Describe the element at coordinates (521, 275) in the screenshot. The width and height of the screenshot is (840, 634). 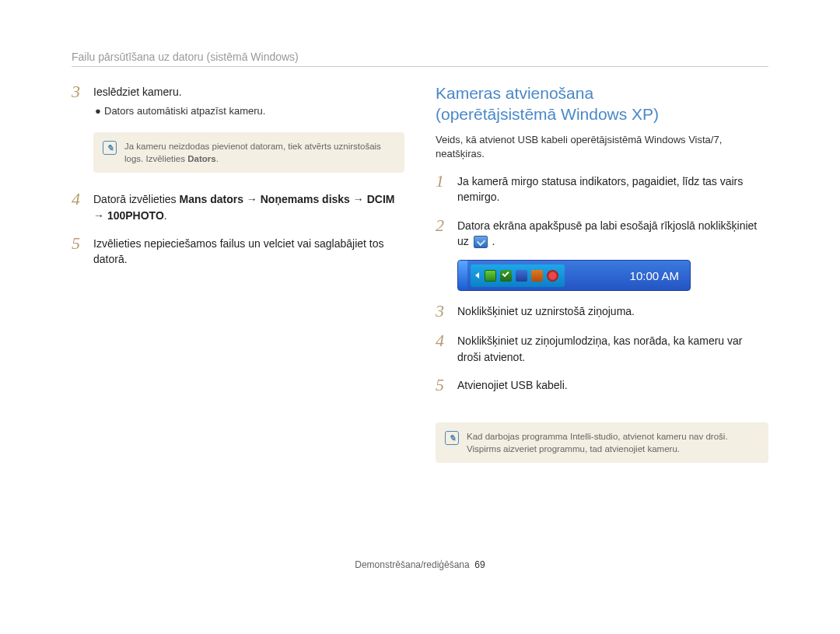
I see `tray-network-icon` at that location.